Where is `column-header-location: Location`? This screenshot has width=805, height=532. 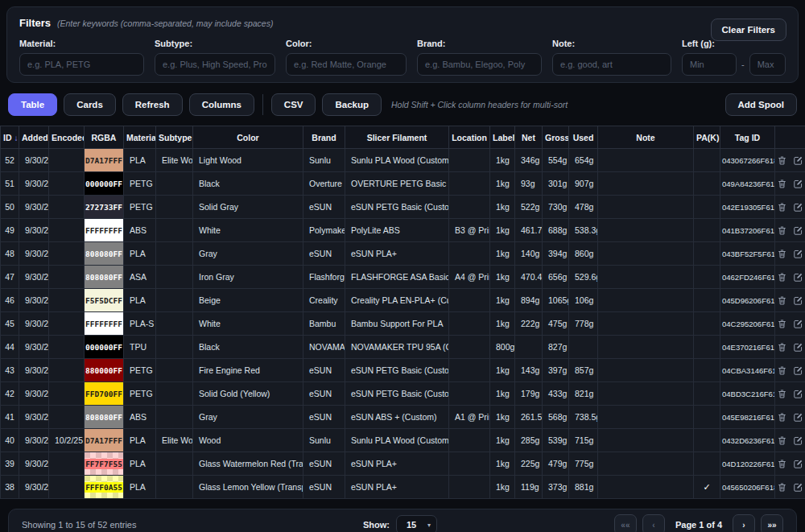 column-header-location: Location is located at coordinates (470, 138).